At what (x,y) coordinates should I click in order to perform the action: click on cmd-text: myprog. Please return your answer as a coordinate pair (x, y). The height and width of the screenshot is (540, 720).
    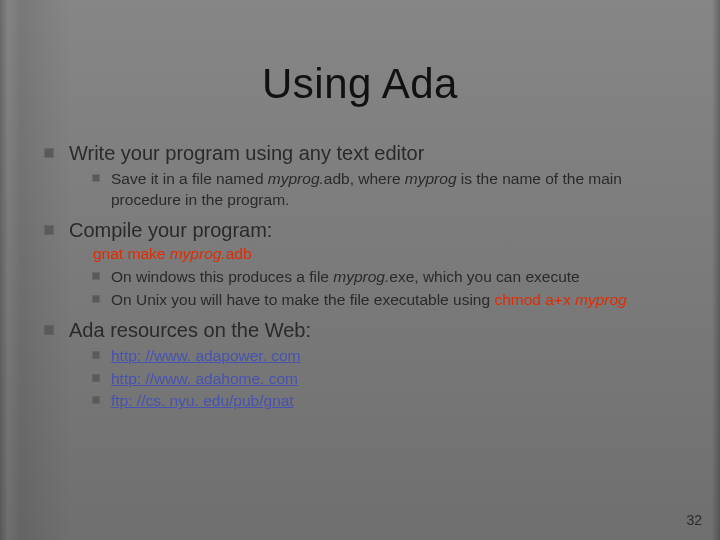
    Looking at the image, I should click on (601, 300).